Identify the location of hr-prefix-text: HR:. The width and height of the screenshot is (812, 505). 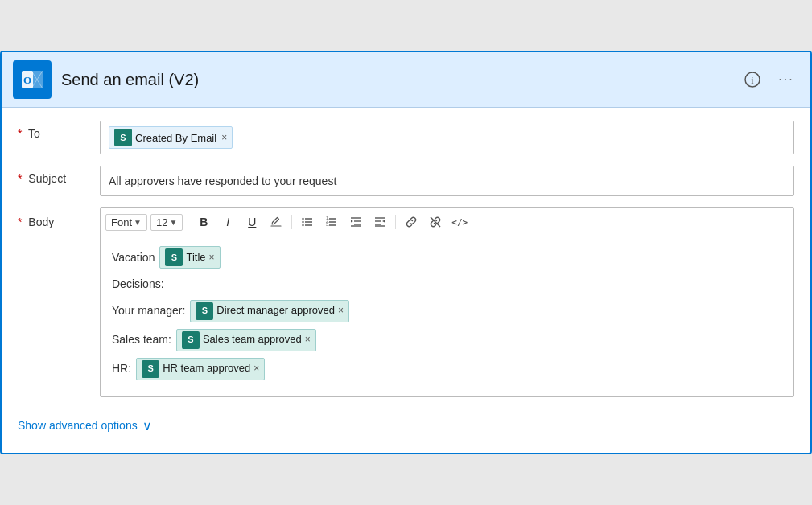
(122, 368).